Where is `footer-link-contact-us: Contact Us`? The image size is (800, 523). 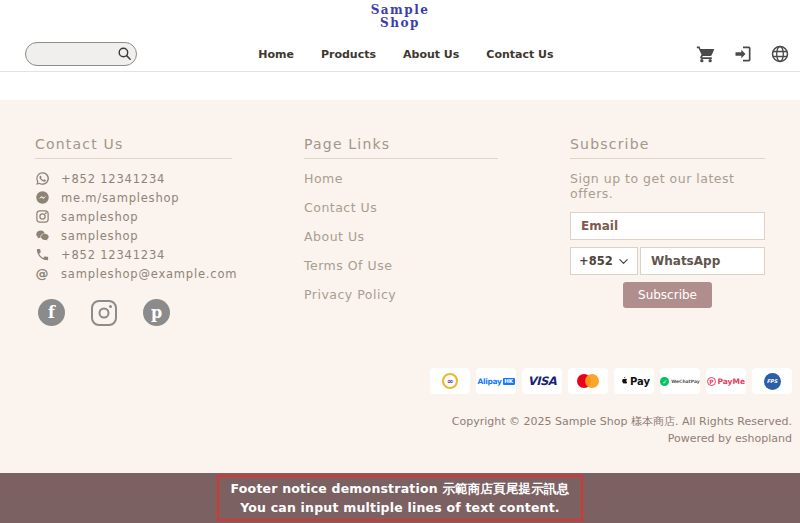
footer-link-contact-us: Contact Us is located at coordinates (401, 208).